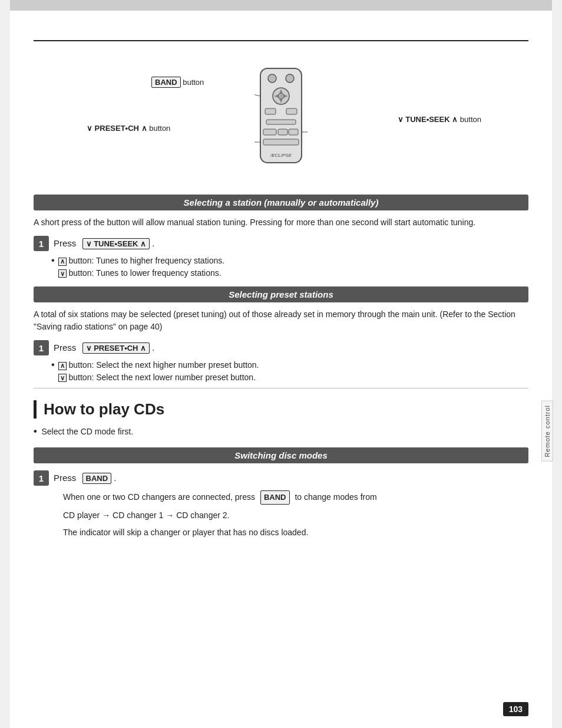 Image resolution: width=562 pixels, height=728 pixels. Describe the element at coordinates (160, 129) in the screenshot. I see `preset-ch-suffix: button` at that location.